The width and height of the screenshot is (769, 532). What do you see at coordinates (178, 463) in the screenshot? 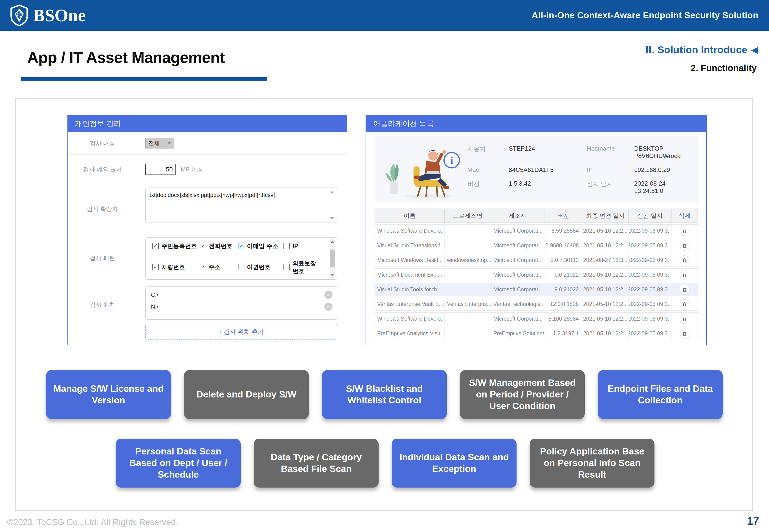
I see `feature-block: Personal Data Scan Based on Dept / User …` at bounding box center [178, 463].